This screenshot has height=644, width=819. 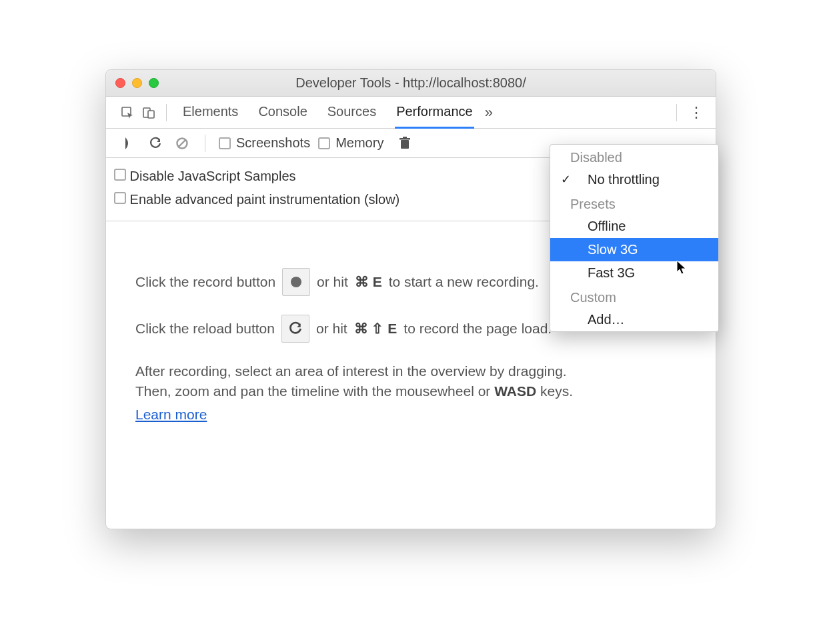 I want to click on reload-button, so click(x=295, y=329).